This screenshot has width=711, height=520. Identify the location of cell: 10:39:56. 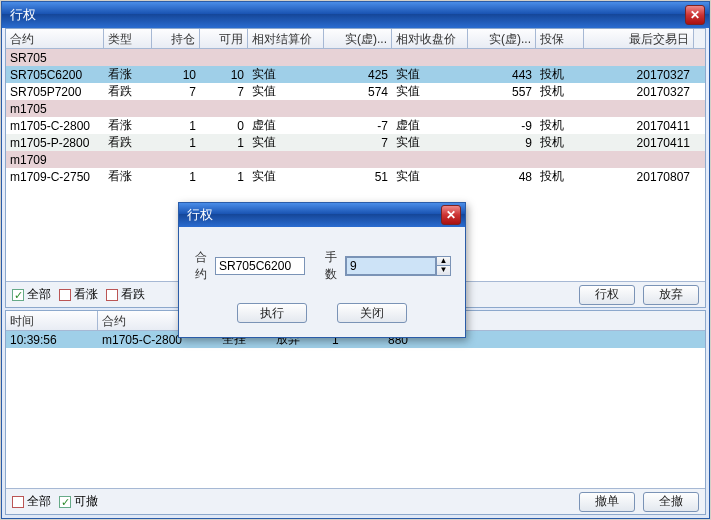
(52, 340).